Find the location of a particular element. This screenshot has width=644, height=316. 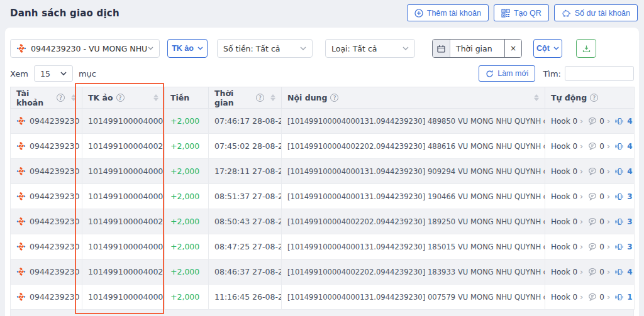

plus-circle-icon is located at coordinates (419, 13).